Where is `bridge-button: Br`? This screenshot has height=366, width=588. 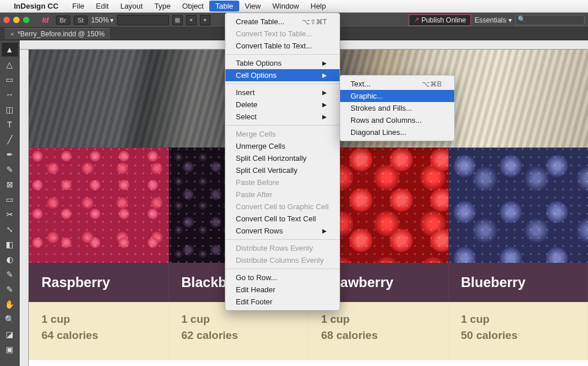 bridge-button: Br is located at coordinates (63, 20).